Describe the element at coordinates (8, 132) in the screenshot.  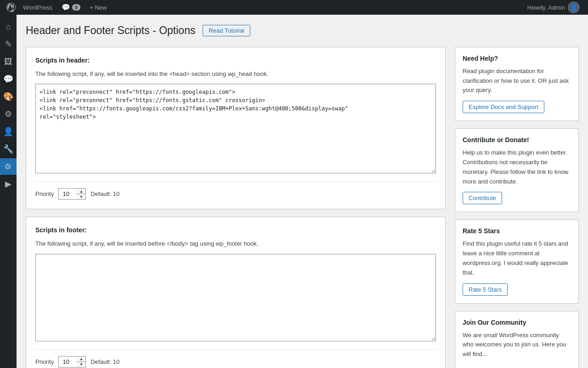
I see `sidebar-item-users: 👤` at that location.